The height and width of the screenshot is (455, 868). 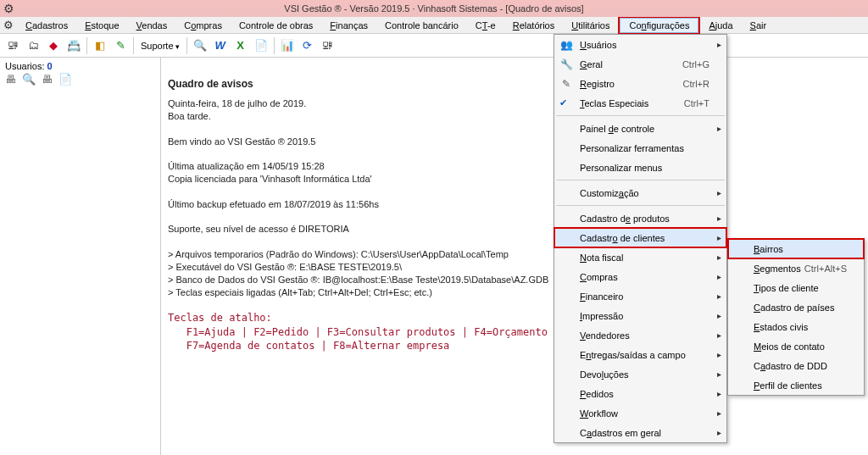 I want to click on submenu-tipos-cliente: Tipos de cliente, so click(x=796, y=288).